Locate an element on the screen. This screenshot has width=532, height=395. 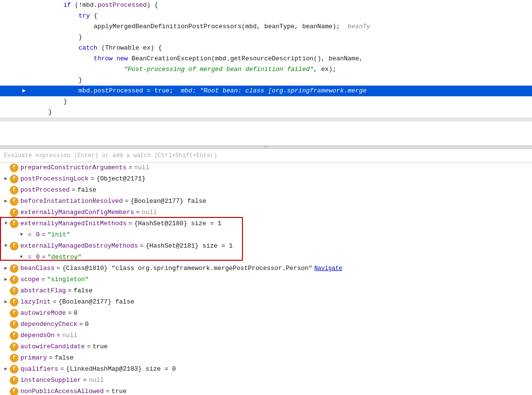
variable-item: fqualifiers = {LinkedHashMap@2183} size … is located at coordinates (266, 370).